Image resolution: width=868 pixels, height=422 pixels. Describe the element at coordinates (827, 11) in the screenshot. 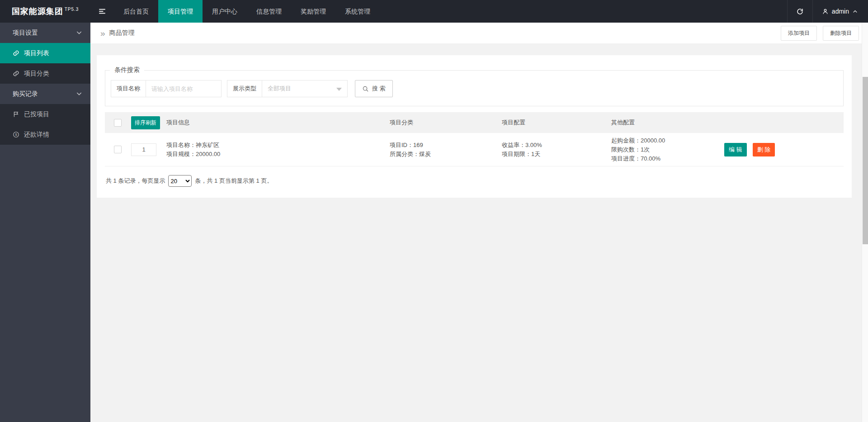

I see `header-right: admin` at that location.